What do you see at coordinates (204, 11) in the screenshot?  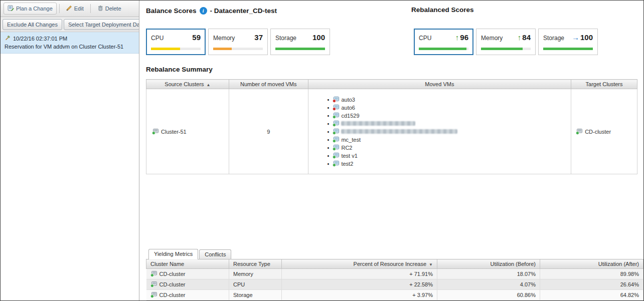 I see `info-icon: i` at bounding box center [204, 11].